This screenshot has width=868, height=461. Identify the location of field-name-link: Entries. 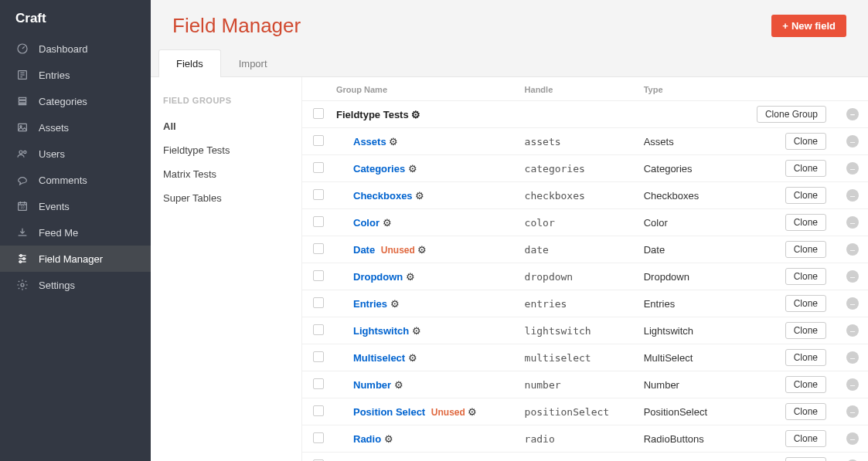
(370, 304).